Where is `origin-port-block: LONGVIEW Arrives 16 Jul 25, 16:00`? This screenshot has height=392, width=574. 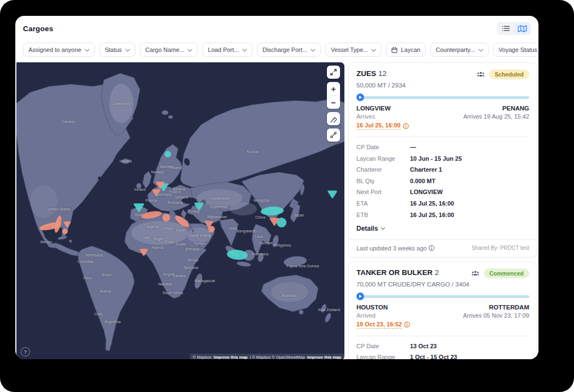
origin-port-block: LONGVIEW Arrives 16 Jul 25, 16:00 is located at coordinates (383, 117).